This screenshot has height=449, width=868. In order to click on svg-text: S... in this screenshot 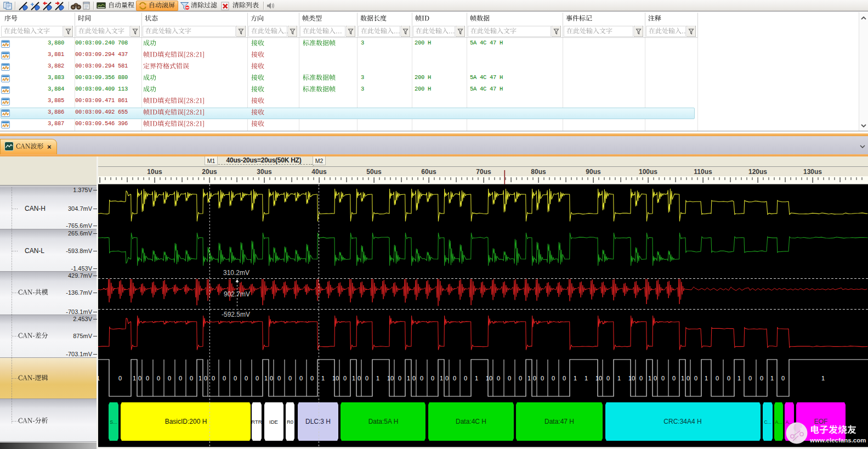, I will do `click(114, 422)`.